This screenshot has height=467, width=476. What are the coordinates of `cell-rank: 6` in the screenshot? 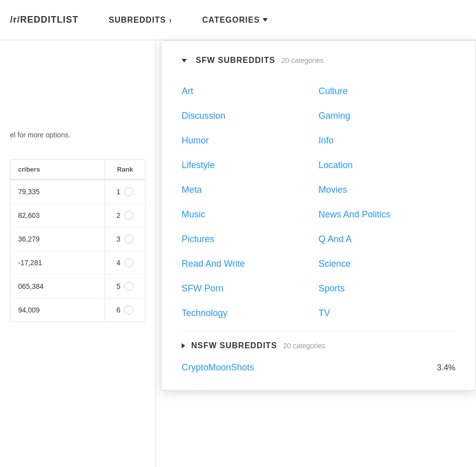 It's located at (125, 310).